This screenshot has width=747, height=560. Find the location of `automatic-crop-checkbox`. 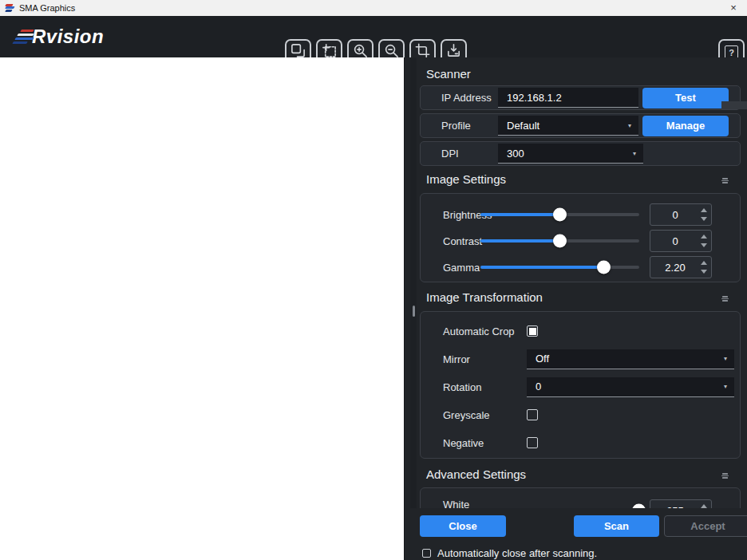

automatic-crop-checkbox is located at coordinates (532, 331).